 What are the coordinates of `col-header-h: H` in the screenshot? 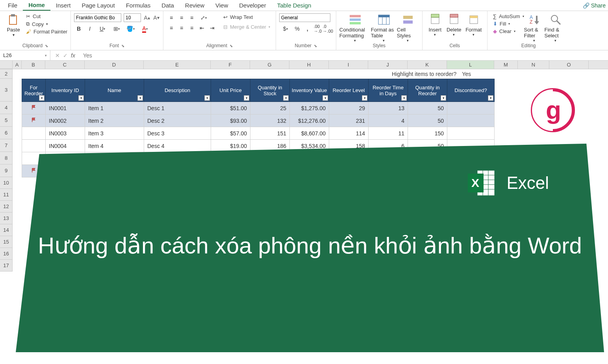 It's located at (309, 65).